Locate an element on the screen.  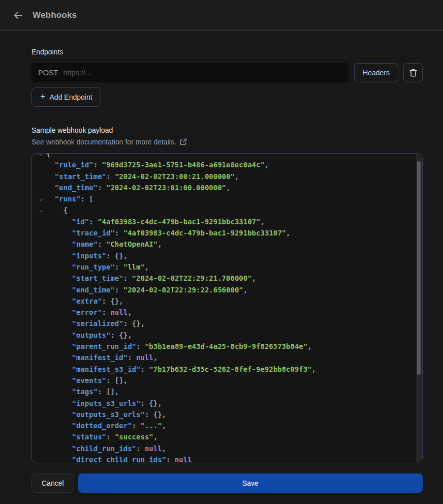
code-line: "manifest_s3_id": "7b17b632-d35c-5262-8f… is located at coordinates (229, 369).